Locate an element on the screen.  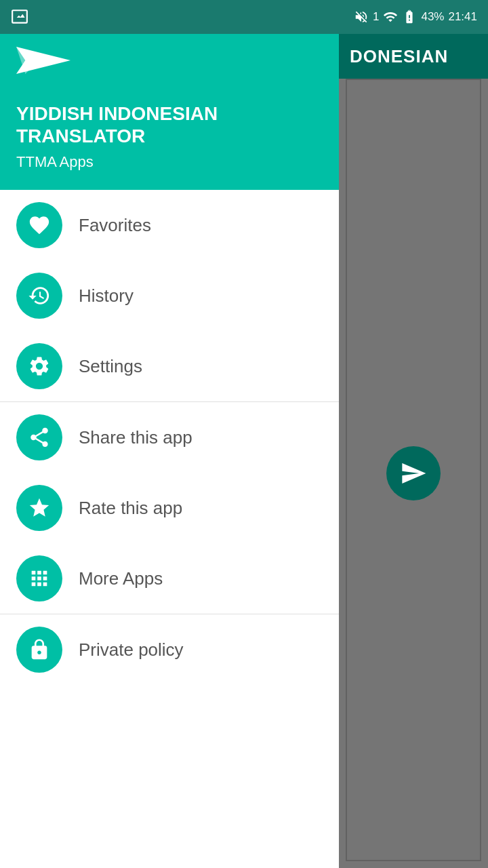
favorites-icon-circle is located at coordinates (39, 225).